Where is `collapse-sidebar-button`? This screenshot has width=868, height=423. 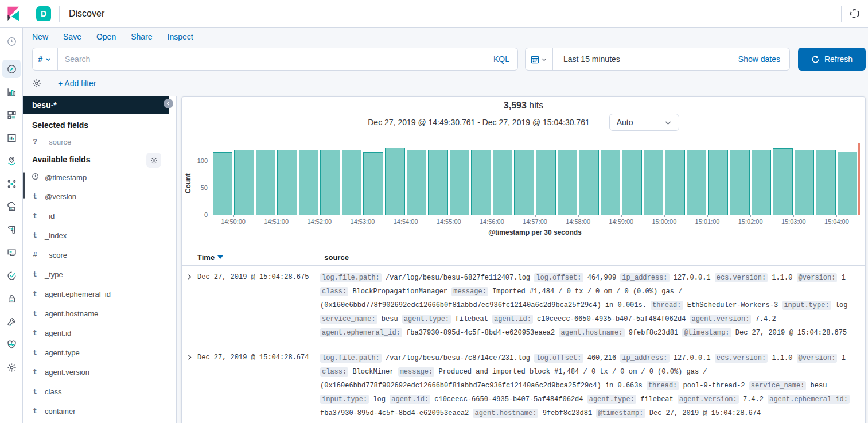 collapse-sidebar-button is located at coordinates (169, 103).